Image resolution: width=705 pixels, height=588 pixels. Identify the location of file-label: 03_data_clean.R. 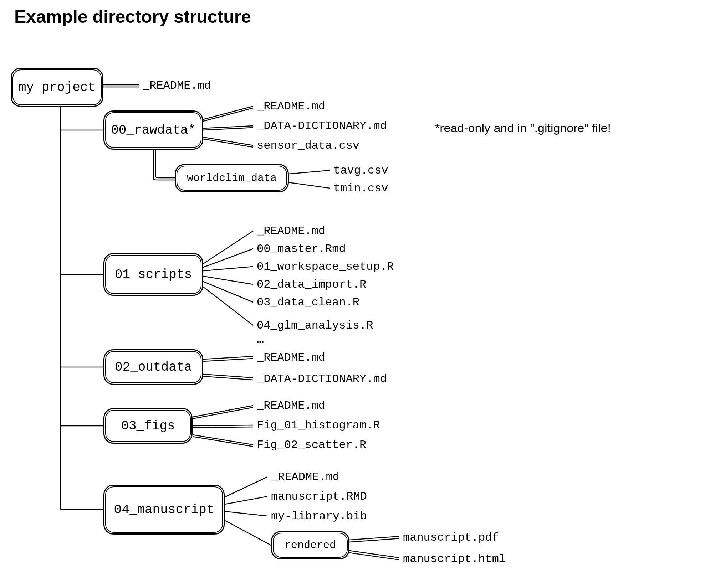
(308, 302).